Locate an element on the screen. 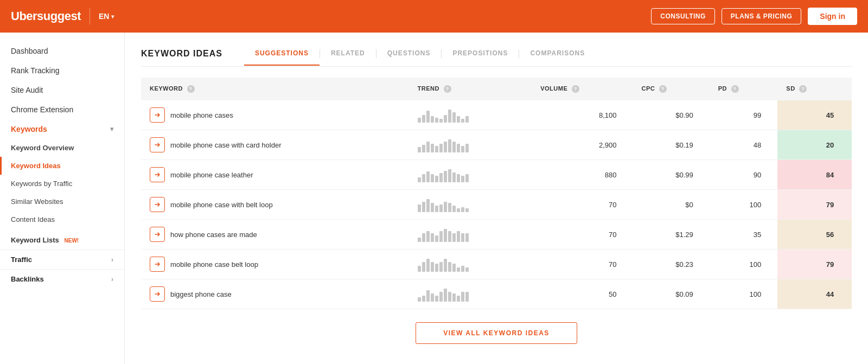 The height and width of the screenshot is (364, 868). tab-navigation: SUGGESTIONS RELATED QUESTIONS PREPOSITIO… is located at coordinates (420, 58).